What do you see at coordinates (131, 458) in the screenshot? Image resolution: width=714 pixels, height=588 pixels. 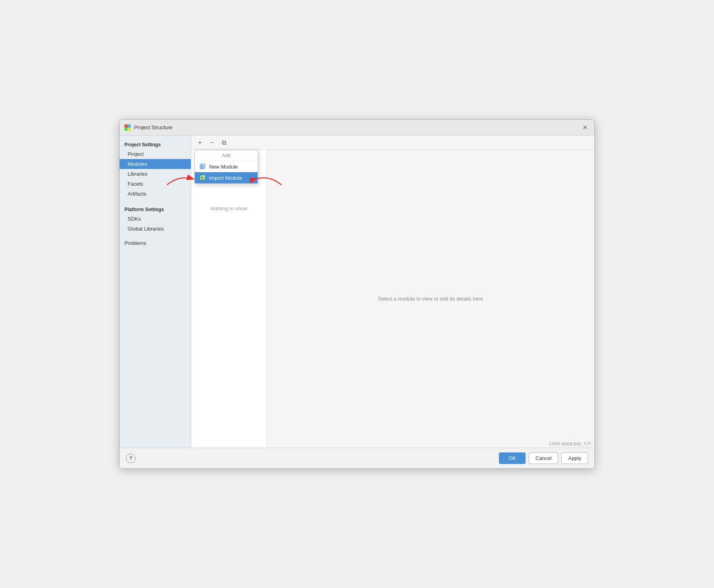 I see `help-button: ?` at bounding box center [131, 458].